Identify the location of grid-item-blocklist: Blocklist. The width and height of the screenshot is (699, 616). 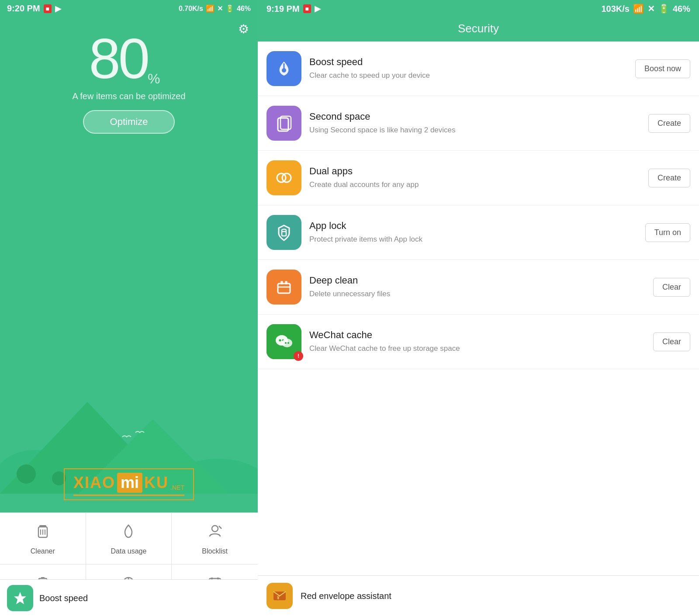
(215, 539).